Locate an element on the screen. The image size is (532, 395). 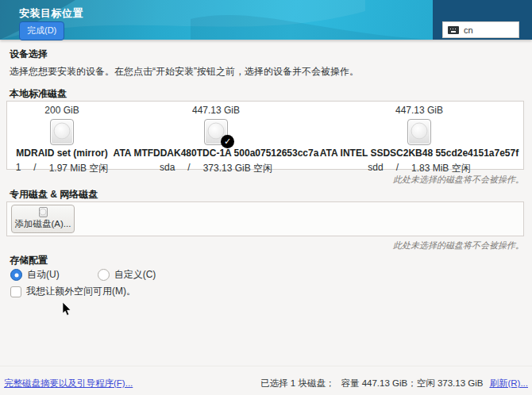
special-disks-heading: 专用磁盘 & 网络磁盘 is located at coordinates (54, 195).